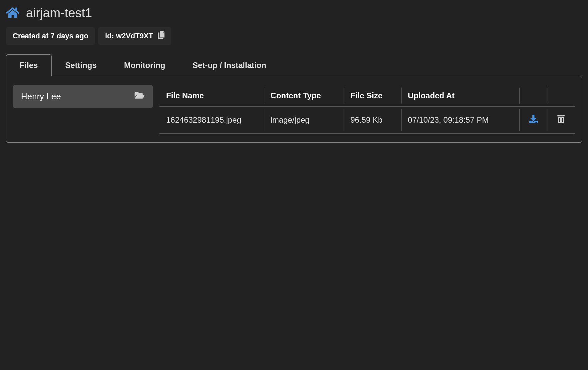 The image size is (588, 370). Describe the element at coordinates (229, 65) in the screenshot. I see `tab-setup-label: Set-up / Installation` at that location.